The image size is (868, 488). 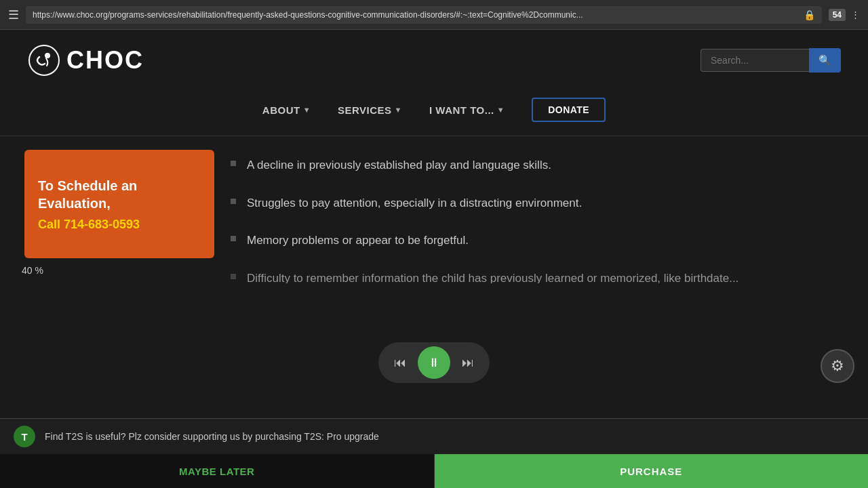 I want to click on nav-about-label: ABOUT, so click(x=281, y=110).